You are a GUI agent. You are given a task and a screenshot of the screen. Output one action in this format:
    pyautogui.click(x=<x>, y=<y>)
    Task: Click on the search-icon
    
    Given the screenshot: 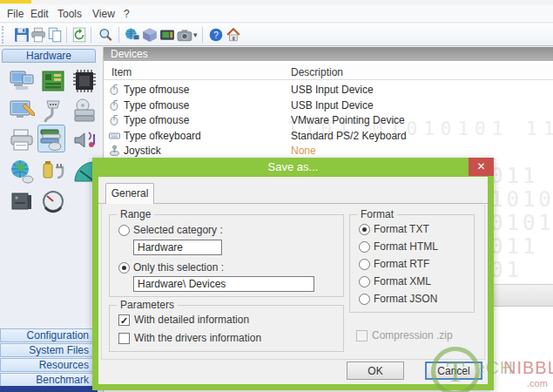 What is the action you would take?
    pyautogui.click(x=105, y=35)
    